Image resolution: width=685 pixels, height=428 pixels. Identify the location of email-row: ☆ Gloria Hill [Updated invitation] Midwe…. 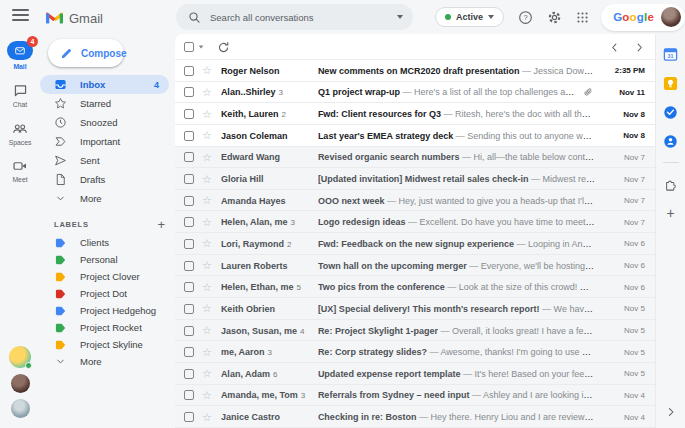
(415, 179).